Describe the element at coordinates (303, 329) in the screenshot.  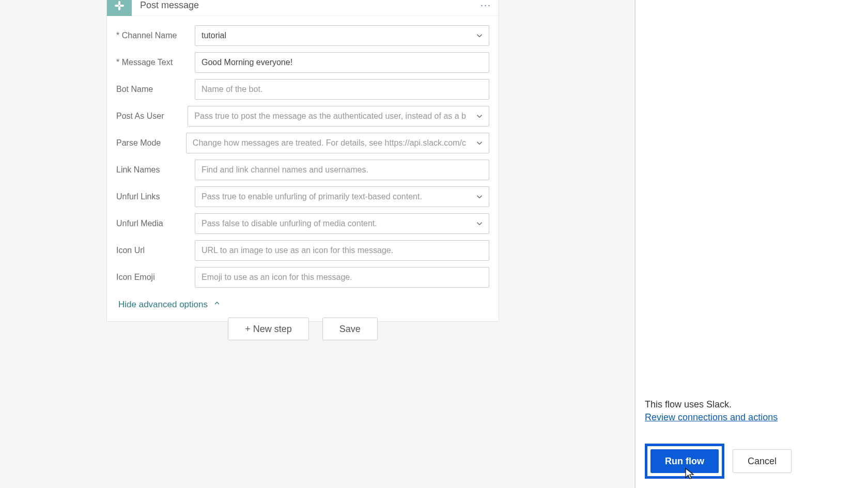
I see `canvas-actions: + New step Save` at that location.